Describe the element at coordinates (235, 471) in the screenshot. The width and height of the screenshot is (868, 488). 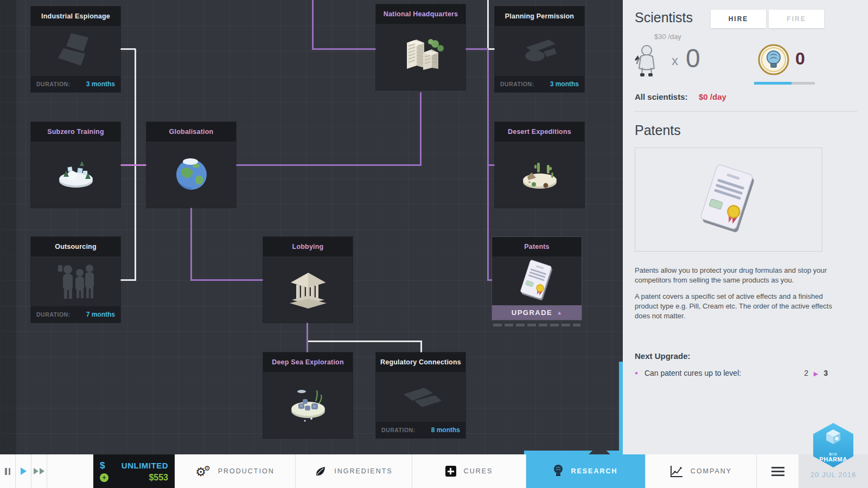
I see `tab-production: ⚙⚙ PRODUCTION` at that location.